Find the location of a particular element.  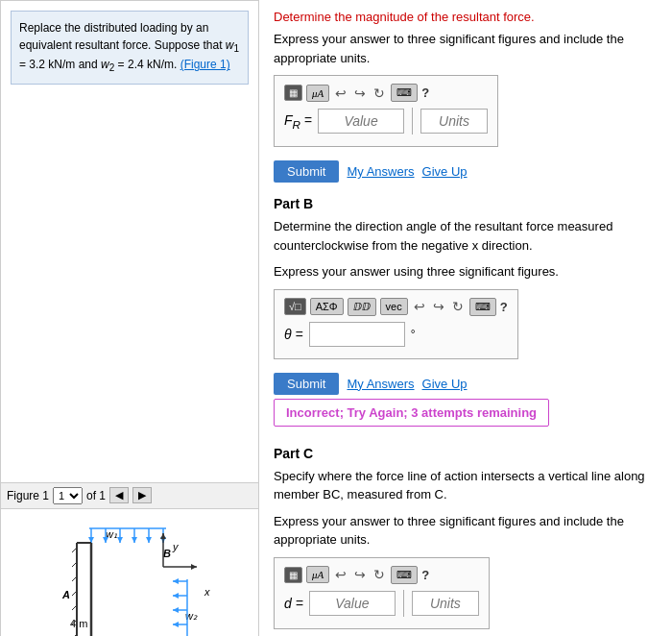

part-b-express: Express your answer using three signific… is located at coordinates (466, 272).